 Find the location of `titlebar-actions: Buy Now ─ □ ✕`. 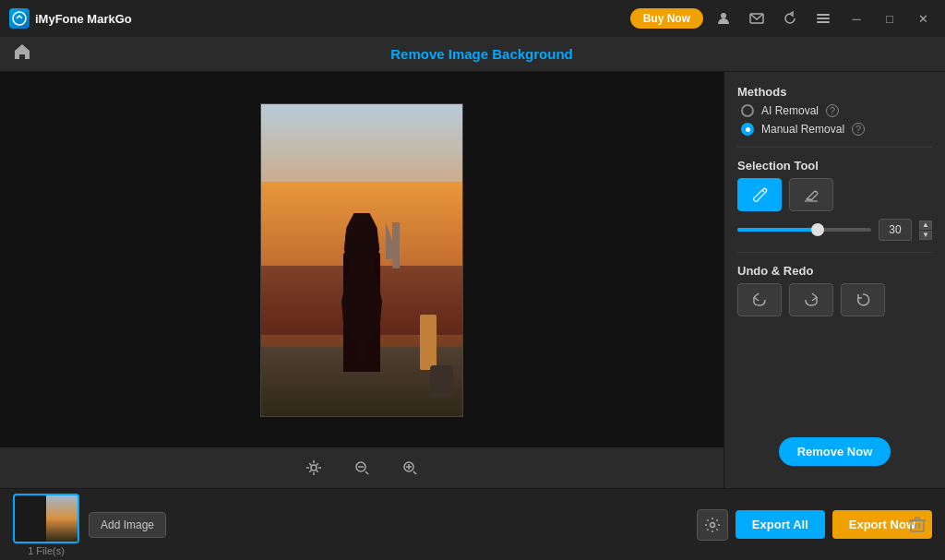

titlebar-actions: Buy Now ─ □ ✕ is located at coordinates (783, 18).